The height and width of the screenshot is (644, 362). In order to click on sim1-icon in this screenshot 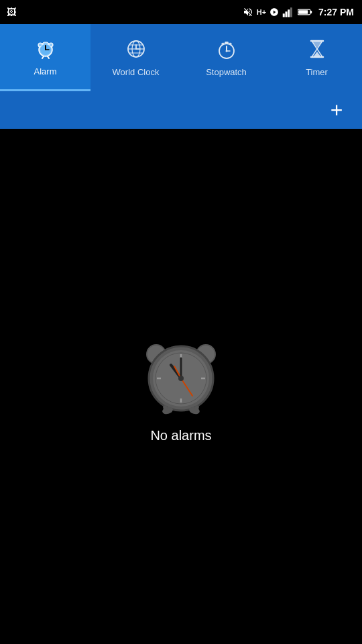, I will do `click(274, 12)`.